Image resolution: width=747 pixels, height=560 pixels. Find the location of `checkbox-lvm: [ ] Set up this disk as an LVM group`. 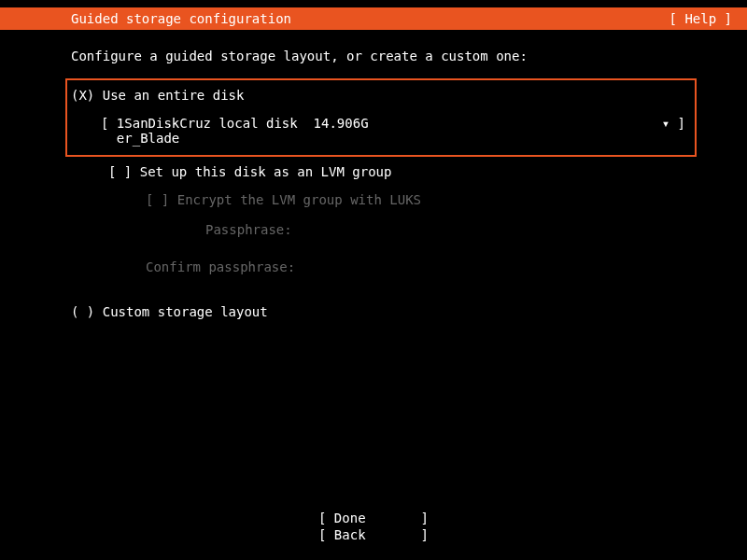

checkbox-lvm: [ ] Set up this disk as an LVM group is located at coordinates (374, 172).